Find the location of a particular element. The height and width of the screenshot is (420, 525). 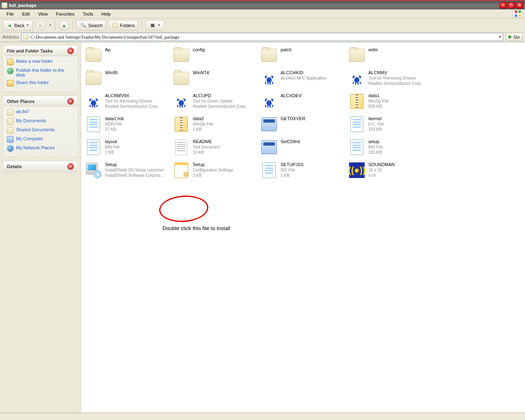

toolbar: ◄ Back ▼ ► ▼ ▲ 🔍 Search Folders ▦ ▼ is located at coordinates (262, 25).